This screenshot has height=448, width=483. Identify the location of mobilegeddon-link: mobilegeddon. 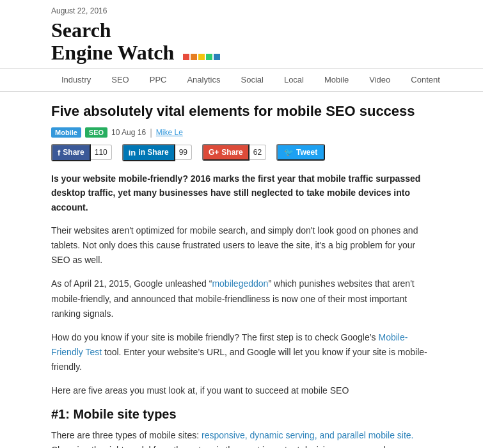
(240, 284).